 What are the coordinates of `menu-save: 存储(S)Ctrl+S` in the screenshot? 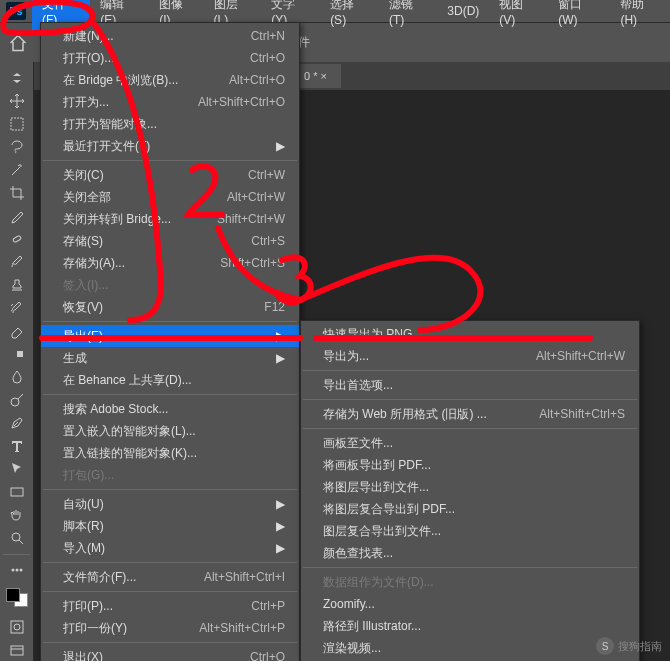 It's located at (170, 241).